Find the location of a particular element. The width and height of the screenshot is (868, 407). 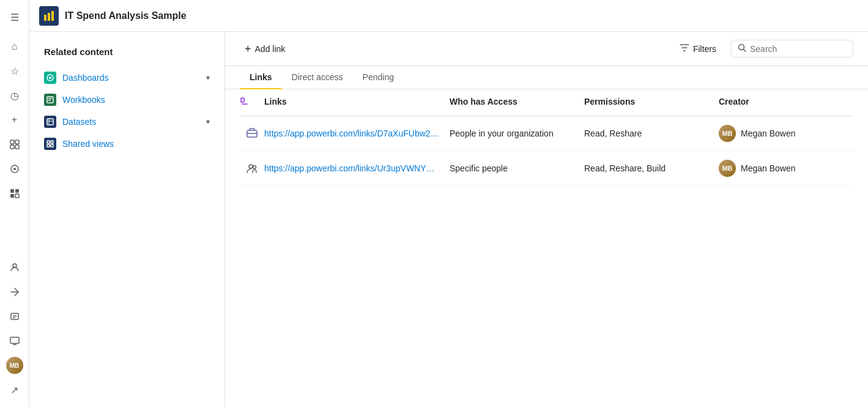

search-box is located at coordinates (792, 49).